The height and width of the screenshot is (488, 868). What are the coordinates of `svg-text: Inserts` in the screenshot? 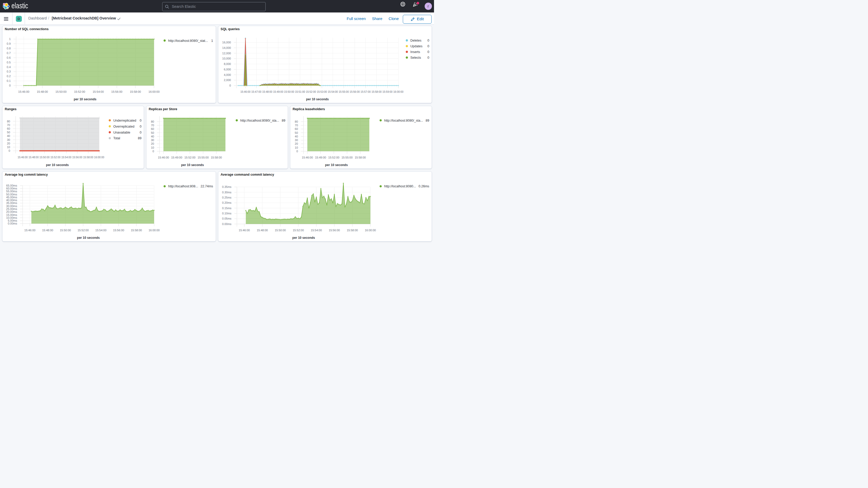 It's located at (415, 52).